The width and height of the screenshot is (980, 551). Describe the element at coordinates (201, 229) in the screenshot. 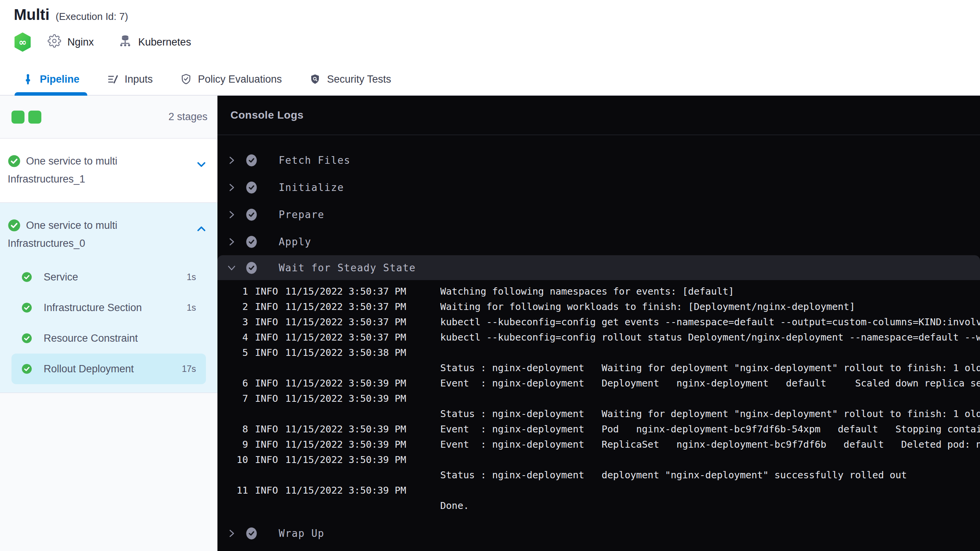

I see `chevron-up-icon` at that location.